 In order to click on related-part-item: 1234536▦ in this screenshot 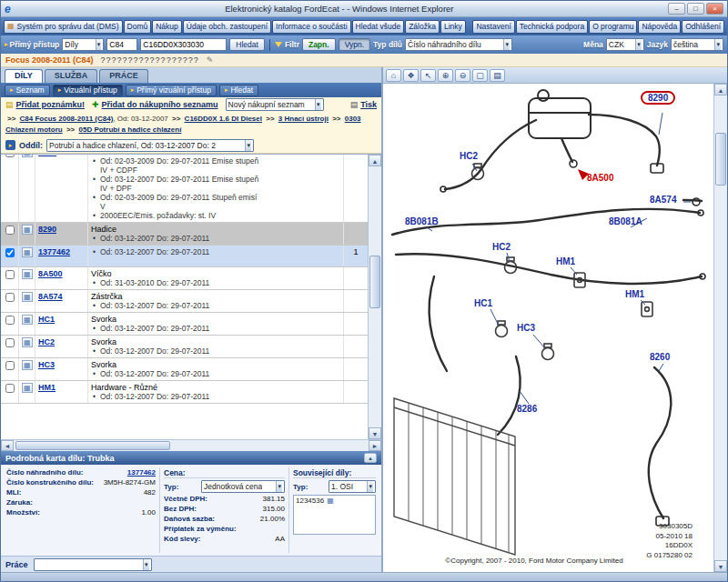, I will do `click(335, 500)`.